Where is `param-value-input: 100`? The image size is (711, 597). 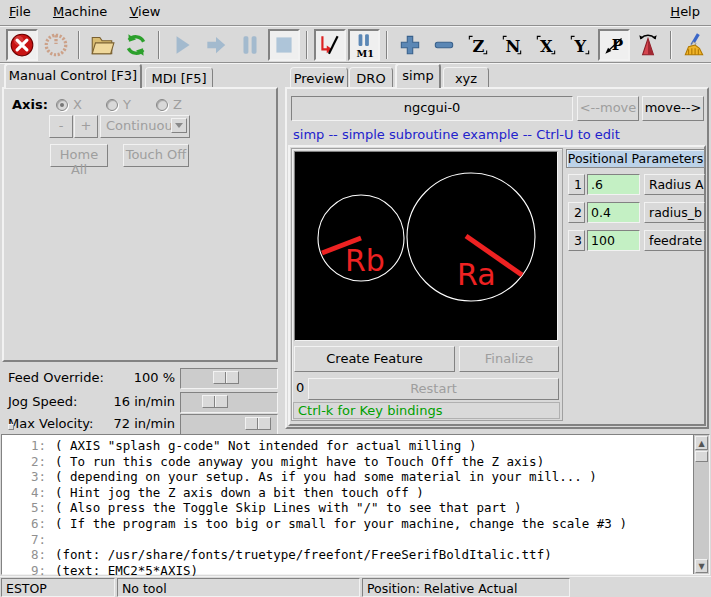
param-value-input: 100 is located at coordinates (614, 240).